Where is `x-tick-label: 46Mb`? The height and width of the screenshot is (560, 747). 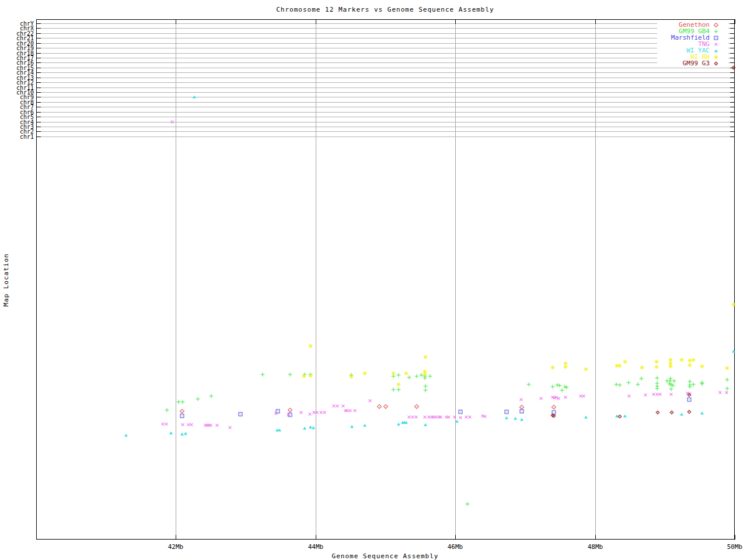
x-tick-label: 46Mb is located at coordinates (455, 547).